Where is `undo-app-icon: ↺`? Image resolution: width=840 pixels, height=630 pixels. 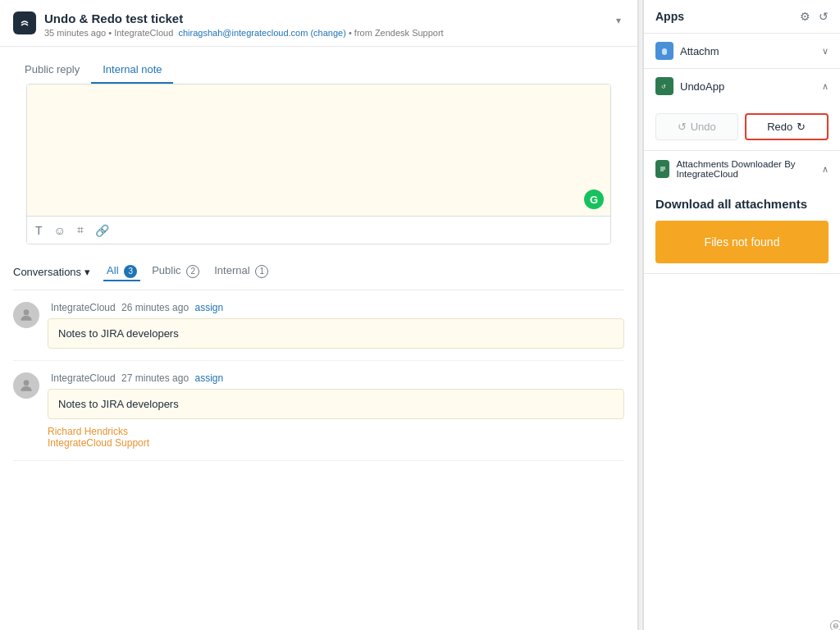
undo-app-icon: ↺ is located at coordinates (664, 86).